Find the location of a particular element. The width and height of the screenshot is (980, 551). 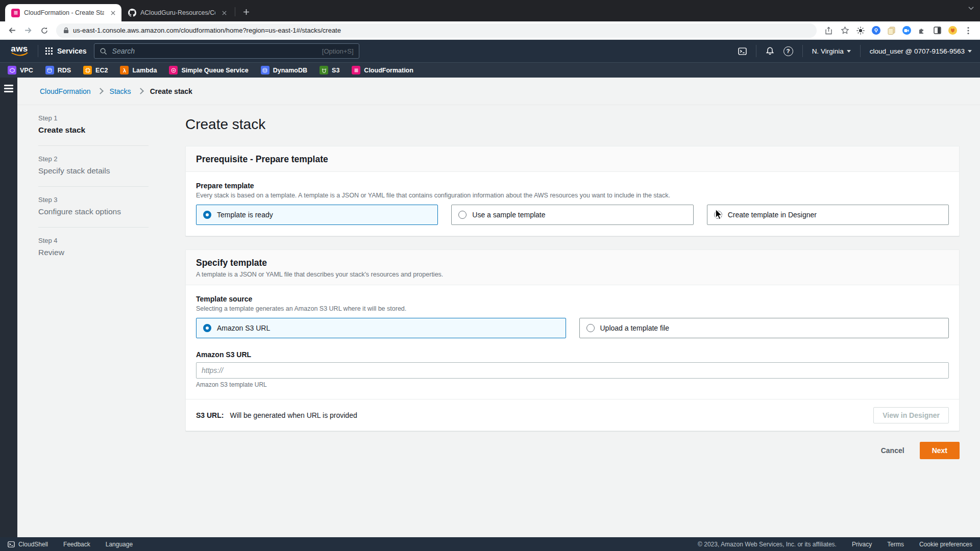

share-icon is located at coordinates (828, 31).